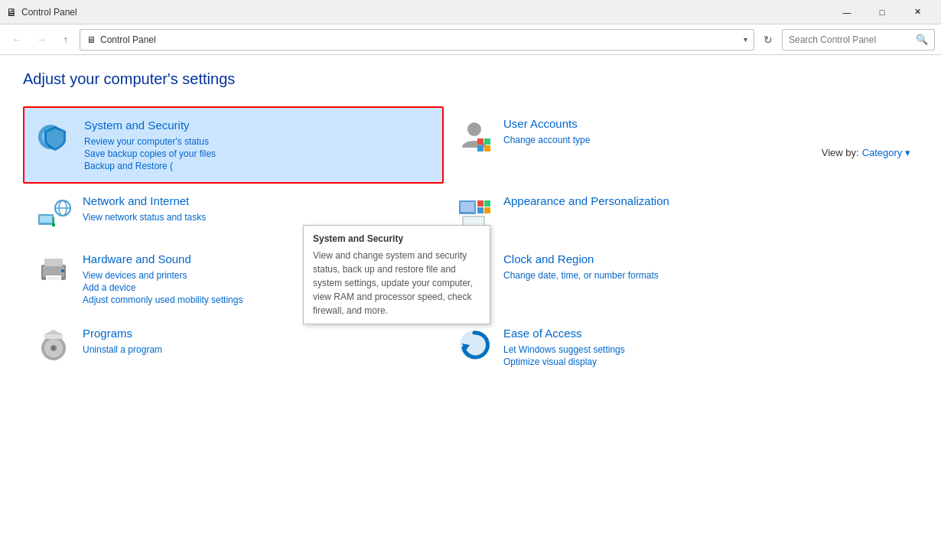 The image size is (941, 560). Describe the element at coordinates (540, 124) in the screenshot. I see `user-accounts-title: User Accounts` at that location.